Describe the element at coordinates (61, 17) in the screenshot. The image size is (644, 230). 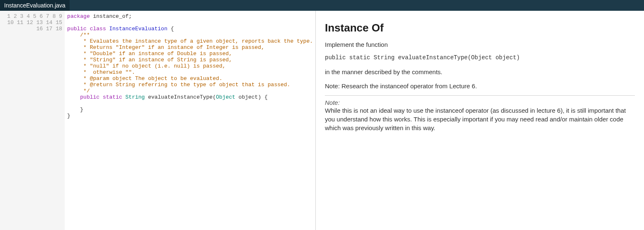
I see `line-number: 9` at that location.